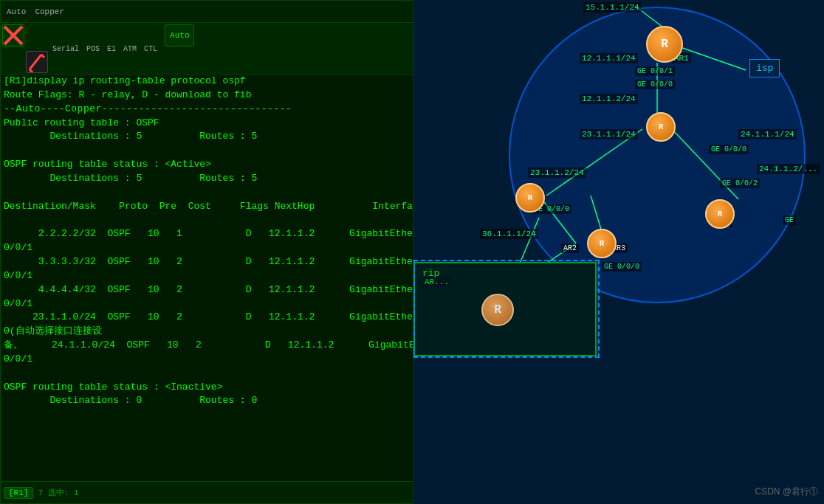 This screenshot has height=504, width=824. What do you see at coordinates (608, 99) in the screenshot?
I see `label-12-1-1-2: 12.1.1.2/24` at bounding box center [608, 99].